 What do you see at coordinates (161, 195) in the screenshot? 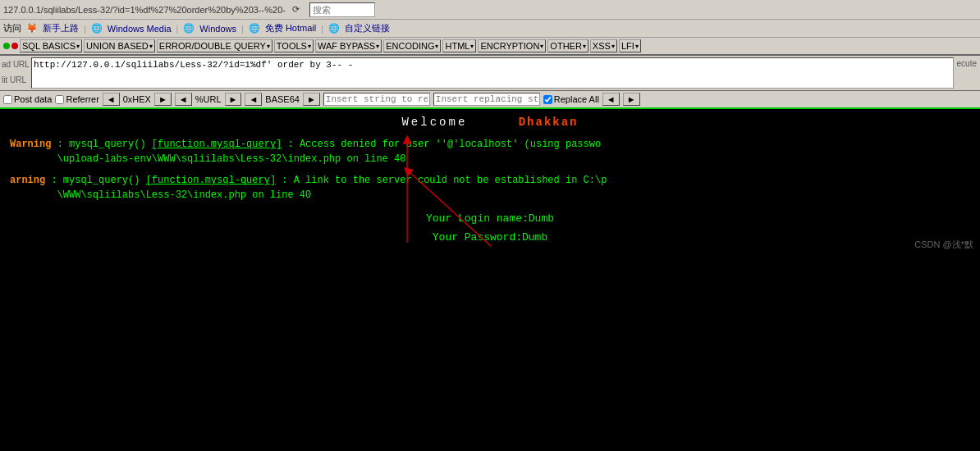
I see `warning2-path: \WWW\sqliilabs\Less-32\index.php on line…` at bounding box center [161, 195].